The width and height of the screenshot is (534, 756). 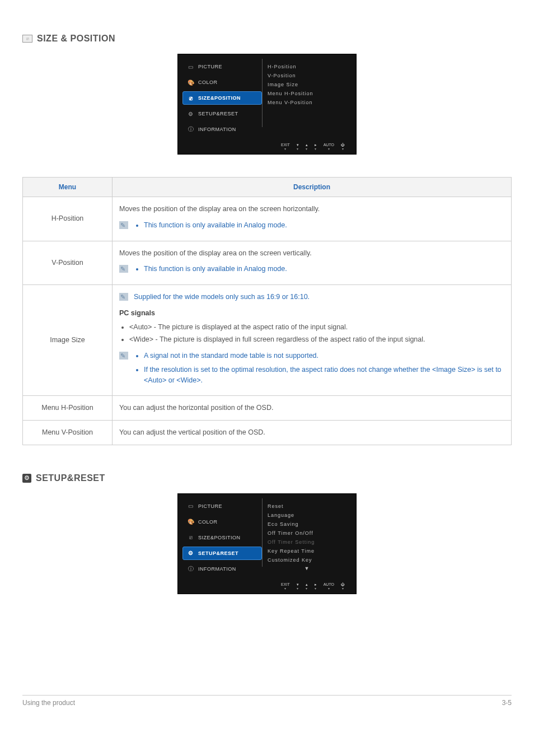 I want to click on osd-screenshot-setup-reset: ▭PICTURE 🎨COLOR ⎚SIZE&POSITION ⚙SETUP&RE…, so click(x=267, y=544).